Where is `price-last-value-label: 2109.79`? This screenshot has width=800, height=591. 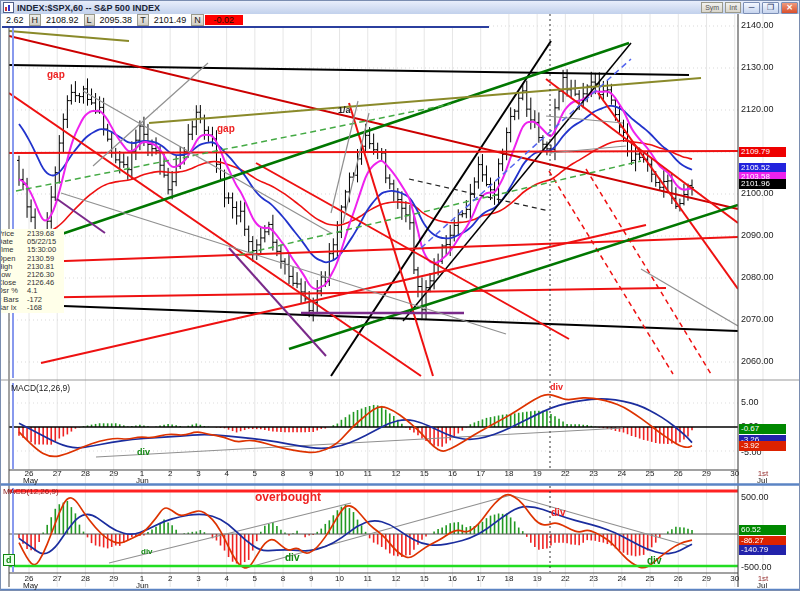
price-last-value-label: 2109.79 is located at coordinates (762, 152).